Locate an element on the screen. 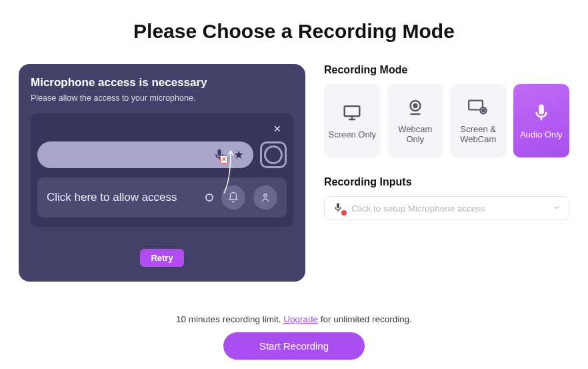 The height and width of the screenshot is (369, 588). mic-card-title: Microphone access is necessary is located at coordinates (162, 83).